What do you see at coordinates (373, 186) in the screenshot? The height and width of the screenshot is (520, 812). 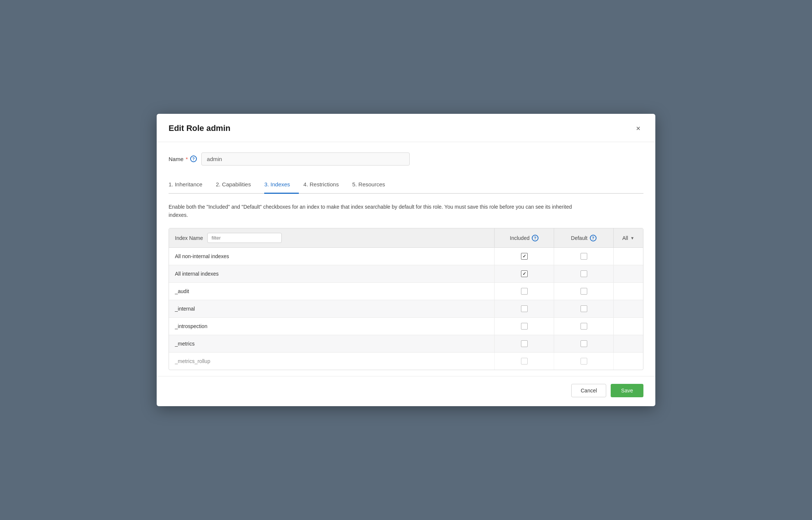 I see `tab-resources: 5. Resources` at bounding box center [373, 186].